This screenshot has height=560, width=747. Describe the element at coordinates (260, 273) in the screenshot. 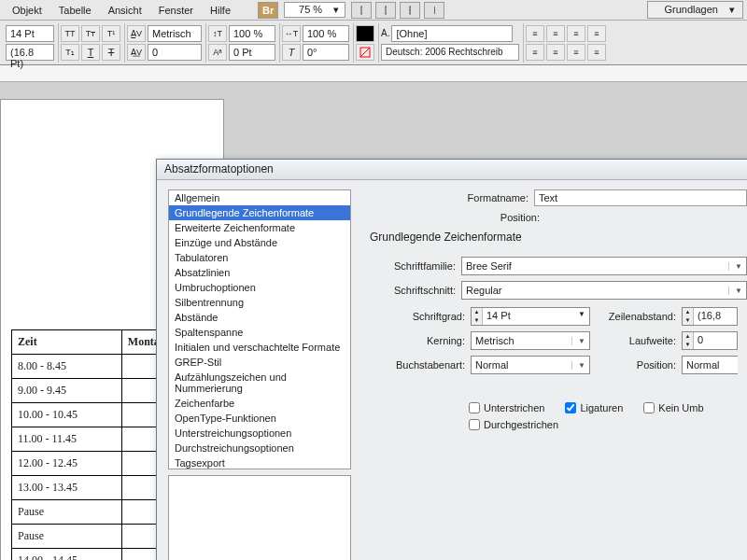

I see `nav-absatzlinien: Absatzlinien` at that location.